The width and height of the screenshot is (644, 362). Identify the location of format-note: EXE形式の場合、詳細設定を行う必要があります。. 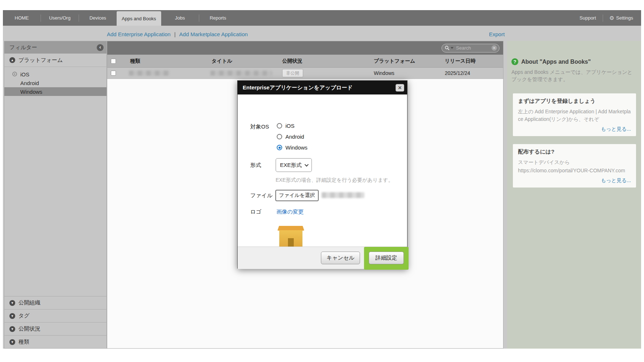
(335, 180).